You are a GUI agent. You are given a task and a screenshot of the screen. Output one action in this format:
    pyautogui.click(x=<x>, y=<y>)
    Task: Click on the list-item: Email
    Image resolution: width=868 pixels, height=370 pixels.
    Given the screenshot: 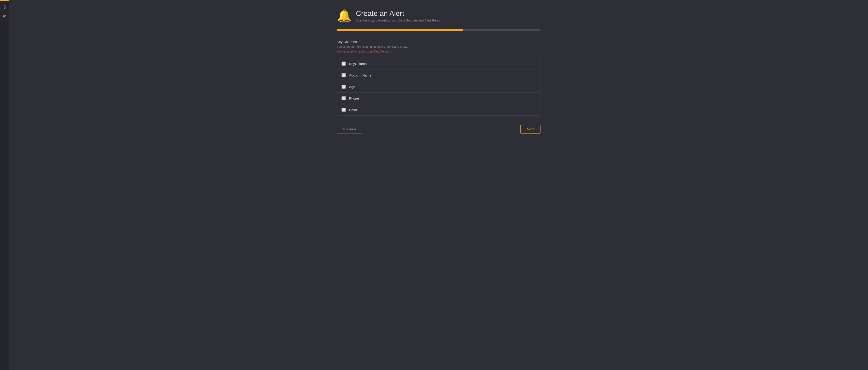 What is the action you would take?
    pyautogui.click(x=439, y=110)
    